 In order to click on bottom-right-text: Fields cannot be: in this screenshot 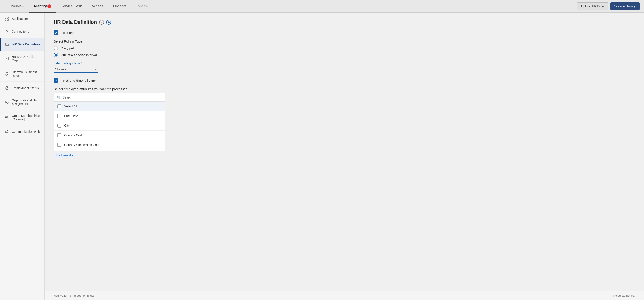, I will do `click(624, 296)`.